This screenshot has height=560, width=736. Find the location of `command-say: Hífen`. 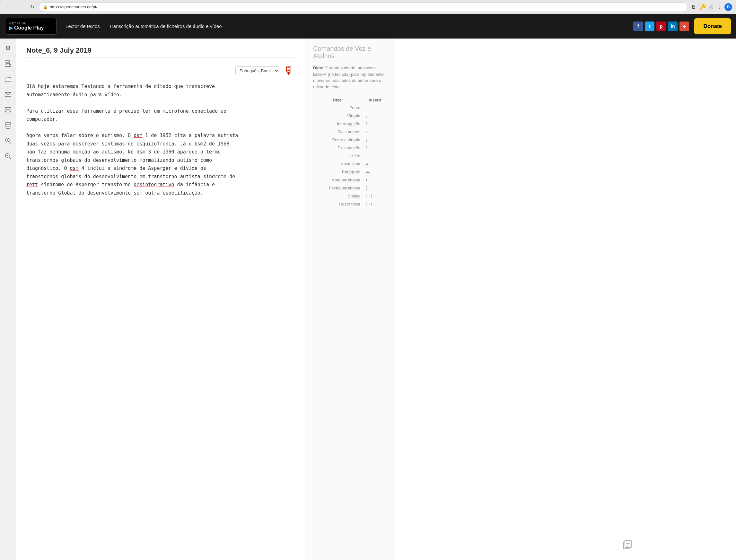

command-say: Hífen is located at coordinates (338, 156).